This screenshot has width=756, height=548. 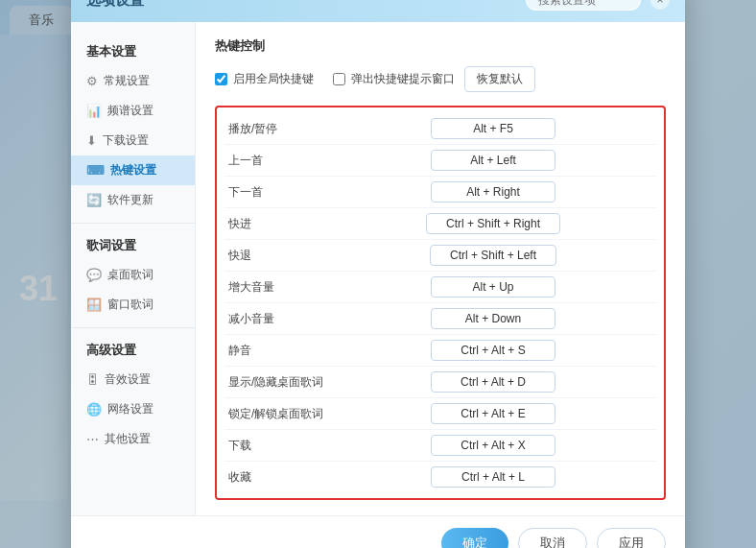 What do you see at coordinates (132, 111) in the screenshot?
I see `sidebar-item-spectrum: 📊 频谱设置` at bounding box center [132, 111].